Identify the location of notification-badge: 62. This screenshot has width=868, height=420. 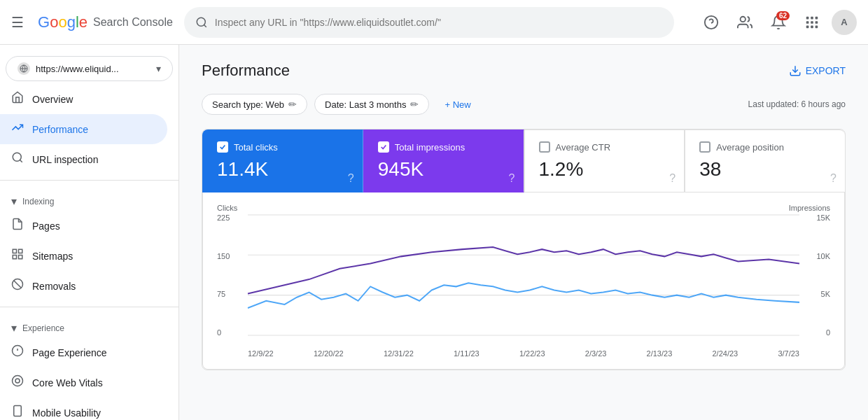
(783, 15).